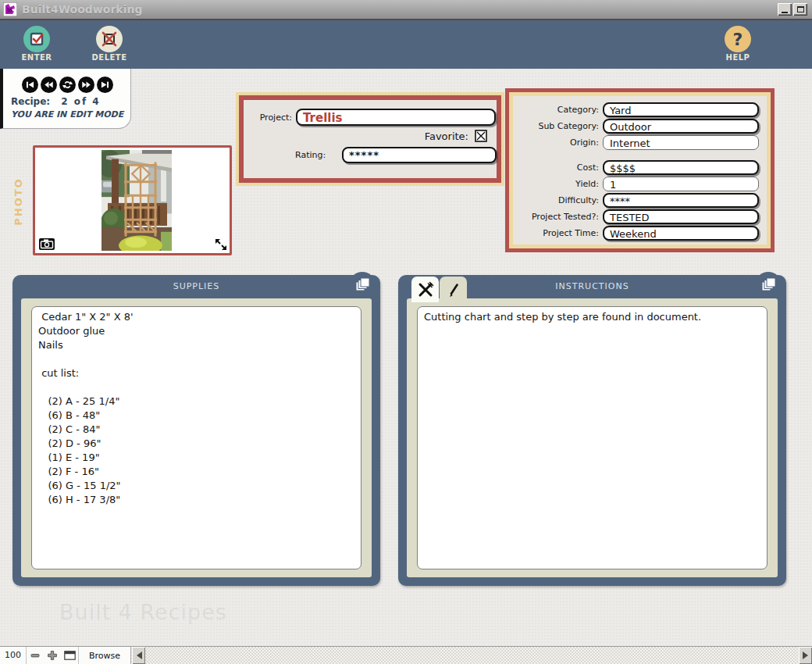  What do you see at coordinates (556, 142) in the screenshot?
I see `origin-label: Origin:` at bounding box center [556, 142].